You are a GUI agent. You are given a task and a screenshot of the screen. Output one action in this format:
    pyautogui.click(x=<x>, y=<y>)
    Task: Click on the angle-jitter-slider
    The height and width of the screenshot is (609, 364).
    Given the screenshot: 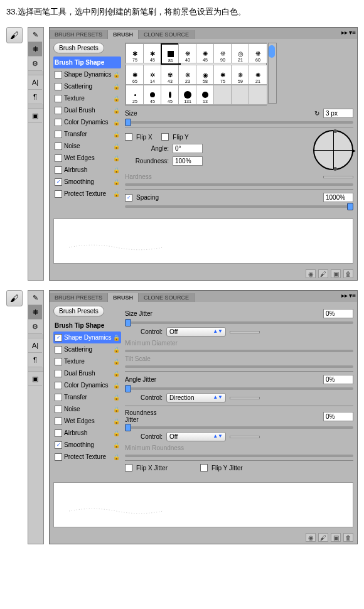 What is the action you would take?
    pyautogui.click(x=239, y=389)
    